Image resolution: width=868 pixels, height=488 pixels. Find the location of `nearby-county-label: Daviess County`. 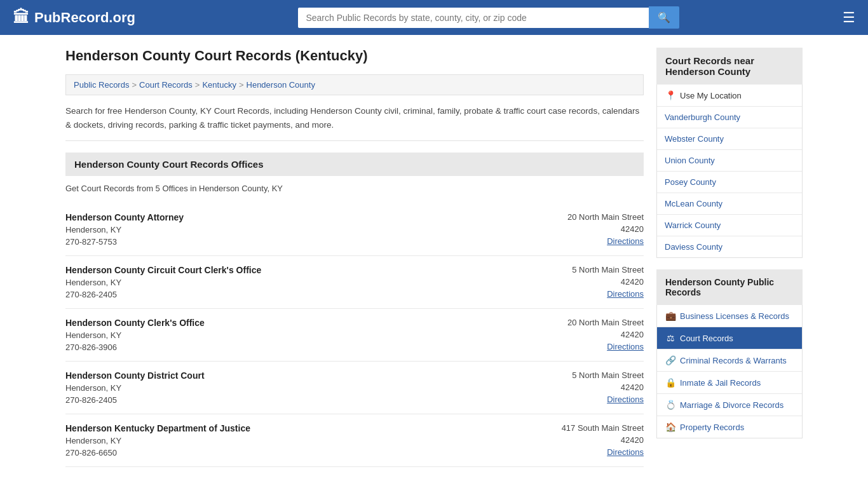

nearby-county-label: Daviess County is located at coordinates (694, 247).